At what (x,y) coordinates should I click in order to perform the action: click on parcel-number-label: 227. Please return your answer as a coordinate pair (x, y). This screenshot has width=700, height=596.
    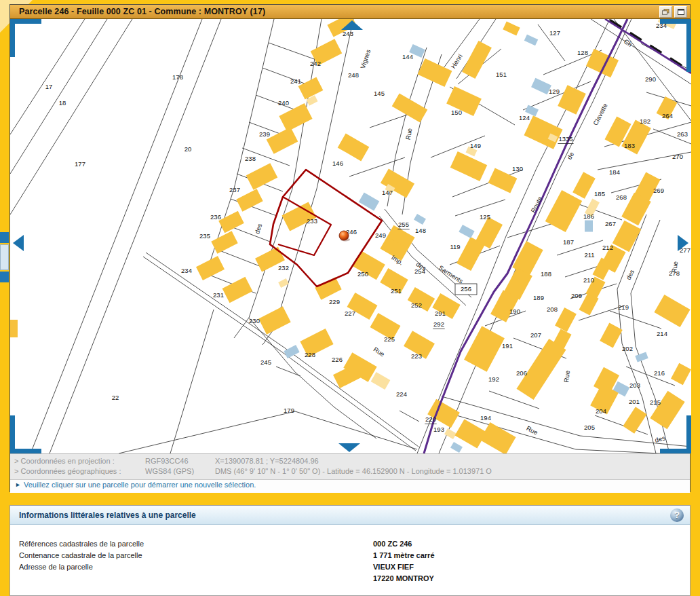
    Looking at the image, I should click on (350, 314).